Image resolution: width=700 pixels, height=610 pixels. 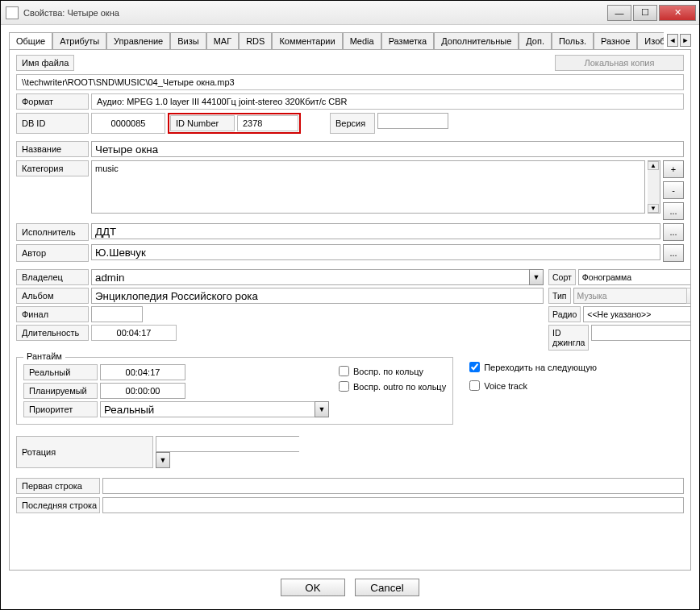 I want to click on line2-input, so click(x=394, y=505).